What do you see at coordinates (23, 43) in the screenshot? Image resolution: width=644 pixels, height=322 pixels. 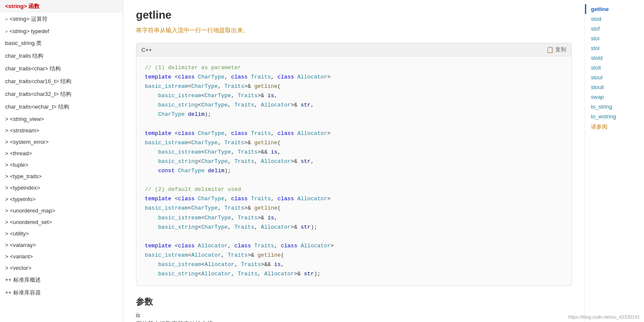 I see `sidebar-item-label: basic_string 类` at bounding box center [23, 43].